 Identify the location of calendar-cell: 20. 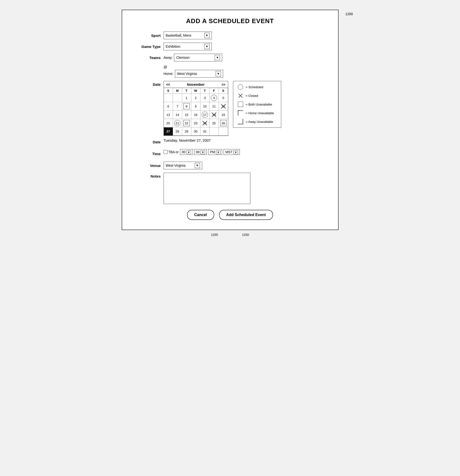
(169, 123).